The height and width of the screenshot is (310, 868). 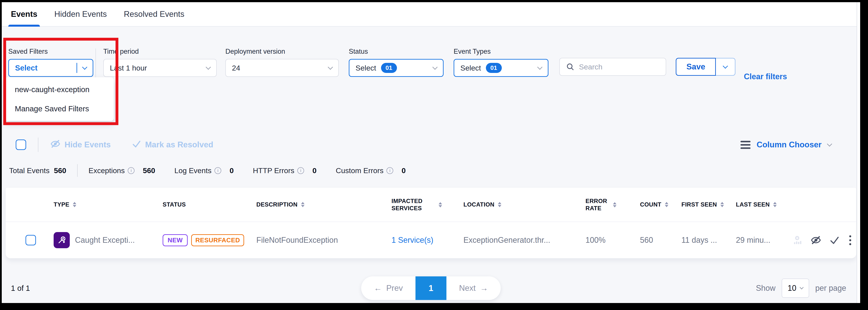 I want to click on table-row: Caught Excepti... NEW RESURFACED FileNot…, so click(x=431, y=240).